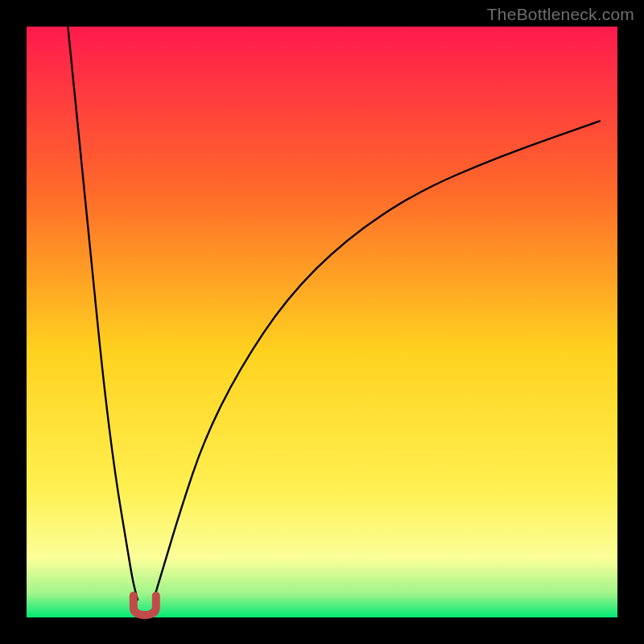  I want to click on plot-frame-right, so click(631, 322).